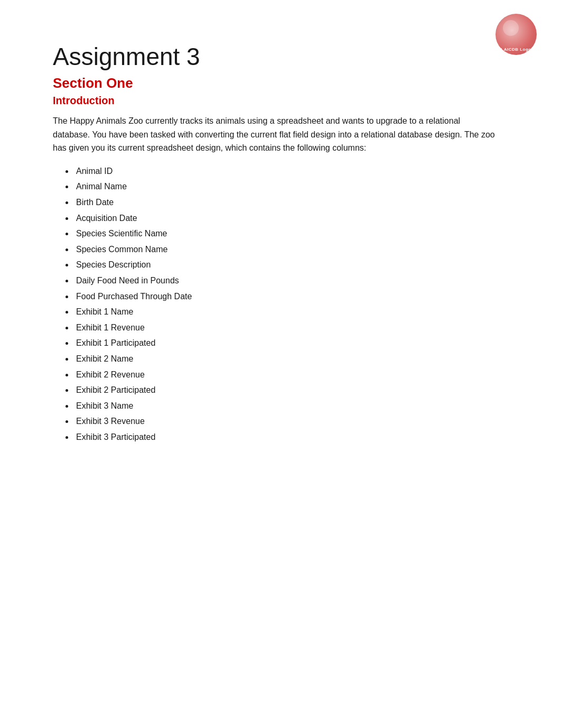 The height and width of the screenshot is (728, 561). I want to click on section-one-heading: Section One, so click(280, 84).